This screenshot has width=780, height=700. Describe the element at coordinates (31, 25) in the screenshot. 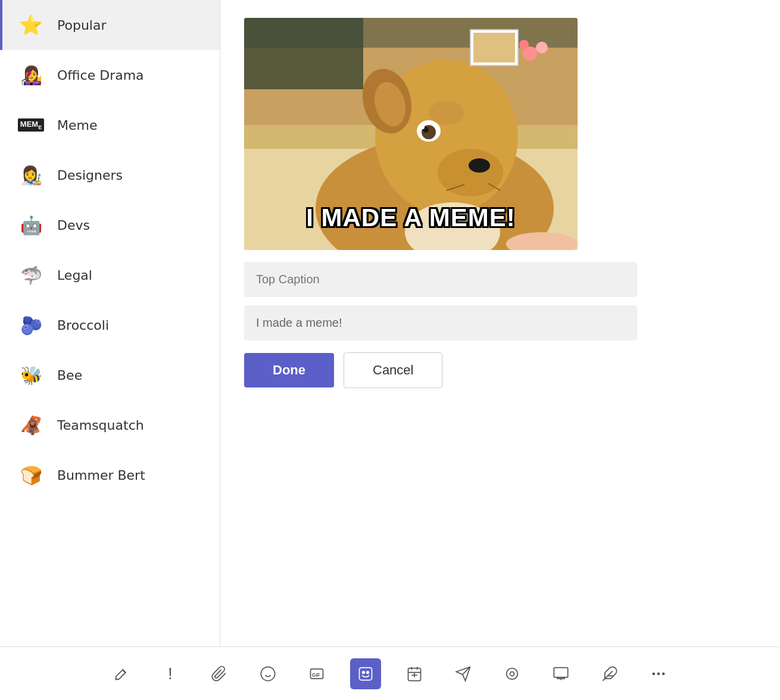

I see `sidebar-icon-popular: ⭐` at that location.